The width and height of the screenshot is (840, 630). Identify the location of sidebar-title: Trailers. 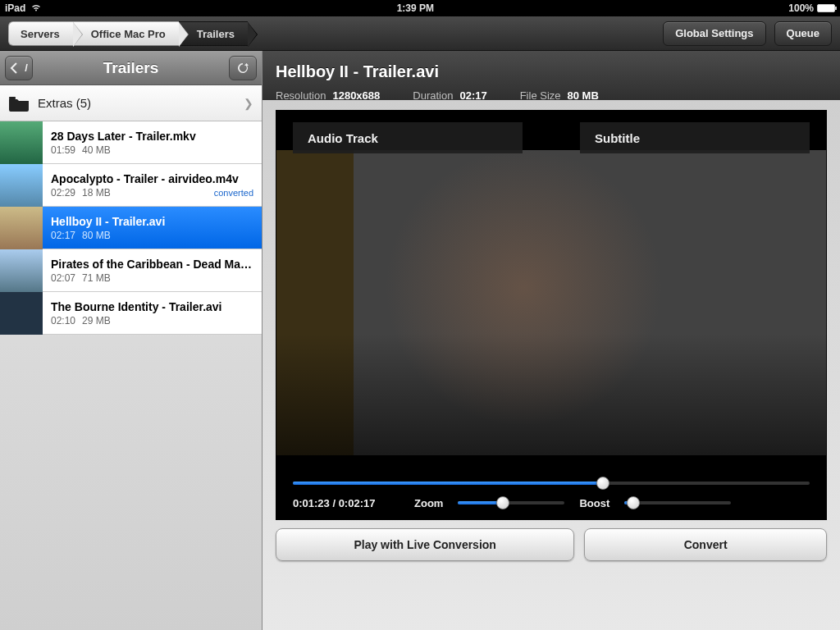
(131, 68).